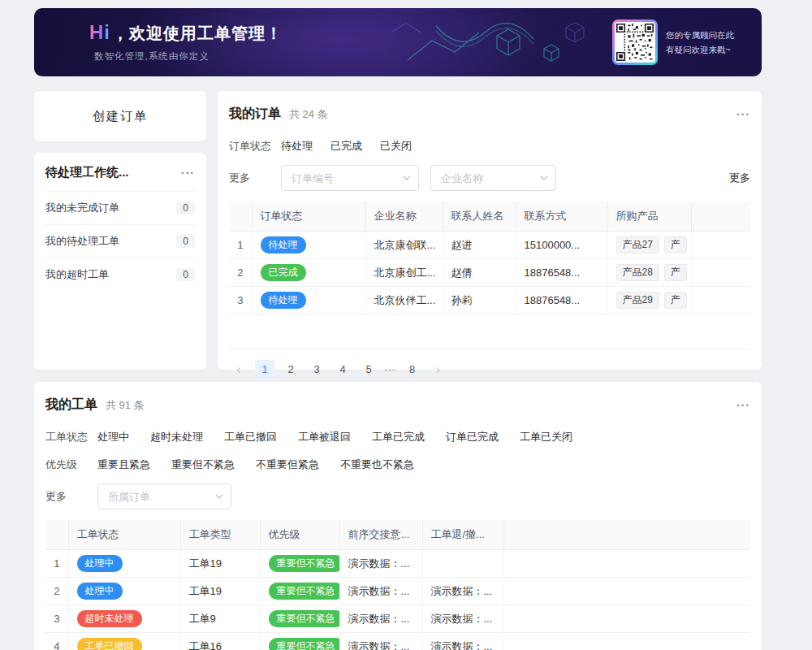 This screenshot has width=812, height=650. I want to click on filter-option-wo-completed: 工单已完成, so click(398, 437).